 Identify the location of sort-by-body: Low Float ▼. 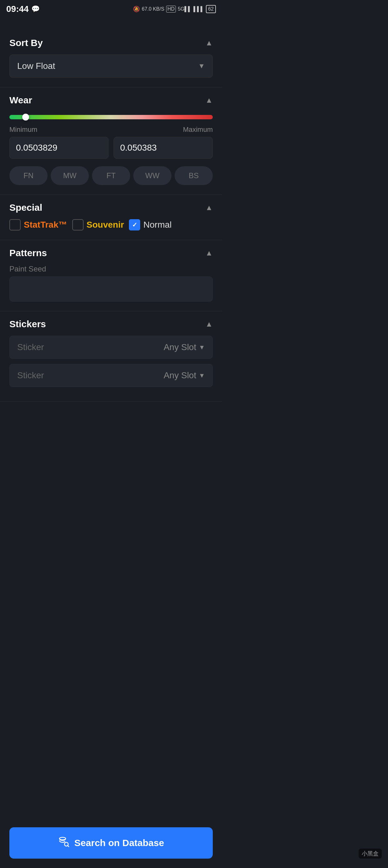
(111, 71).